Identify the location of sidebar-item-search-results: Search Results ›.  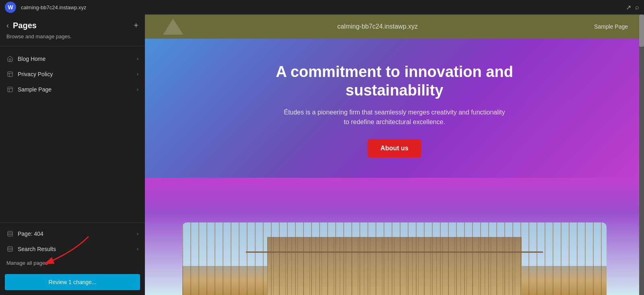
(72, 249).